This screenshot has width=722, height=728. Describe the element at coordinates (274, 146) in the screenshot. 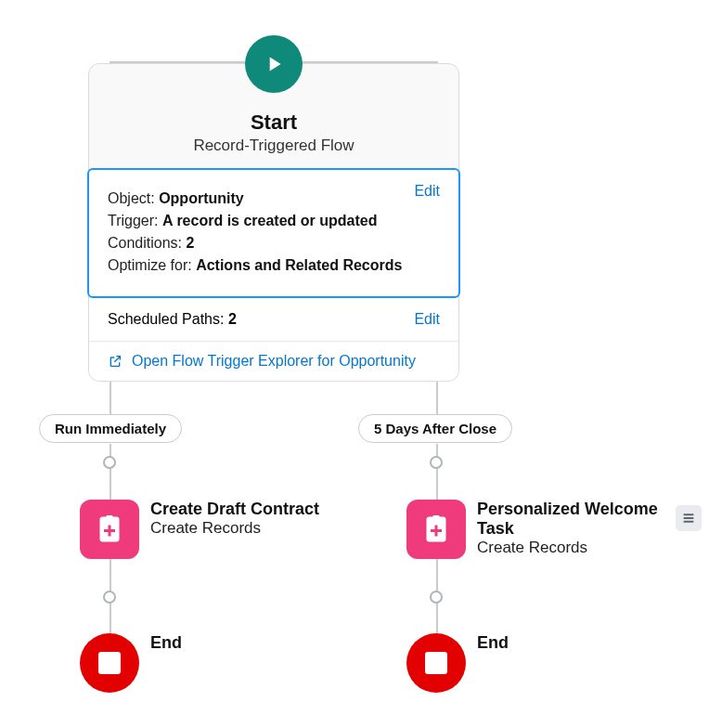

I see `start-subtitle: Record-Triggered Flow` at that location.